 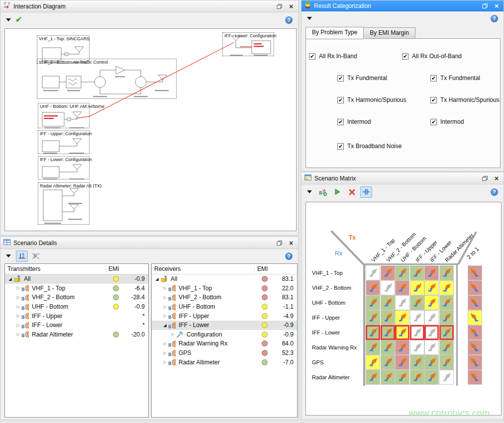 I want to click on diagram-block-radar-altimeter: Radar Altimeter: Radar Alt (TX), so click(x=64, y=204).